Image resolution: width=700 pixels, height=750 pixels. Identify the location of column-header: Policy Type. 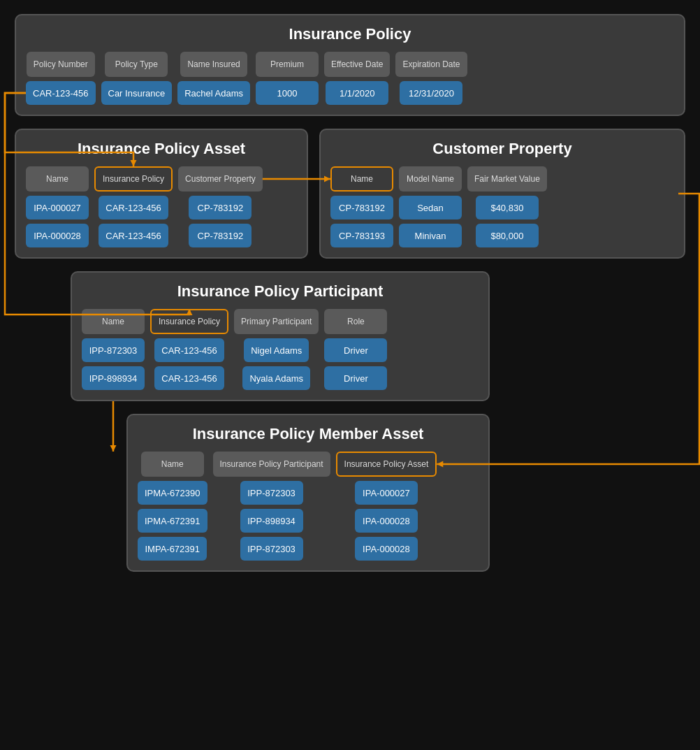
(136, 64).